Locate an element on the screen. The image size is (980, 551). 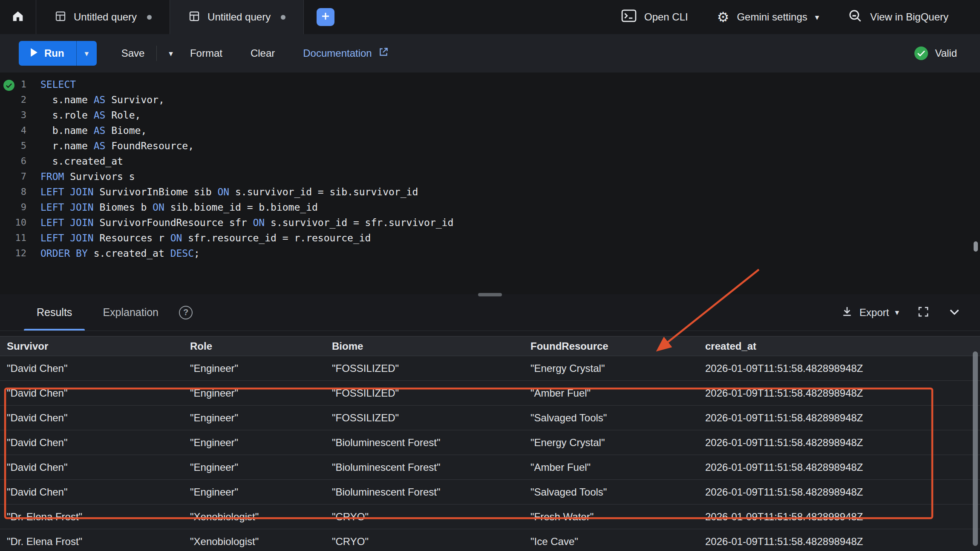
documentation-link: Documentation is located at coordinates (346, 53).